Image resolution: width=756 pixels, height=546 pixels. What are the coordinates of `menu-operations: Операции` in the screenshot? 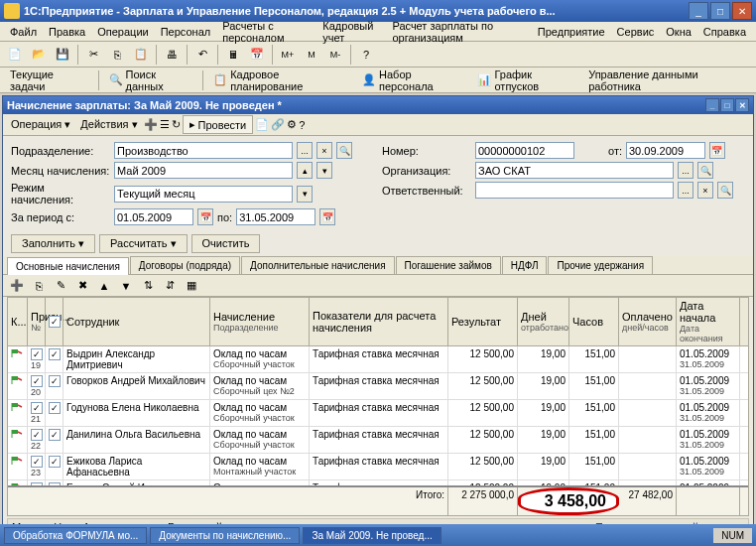 It's located at (123, 32).